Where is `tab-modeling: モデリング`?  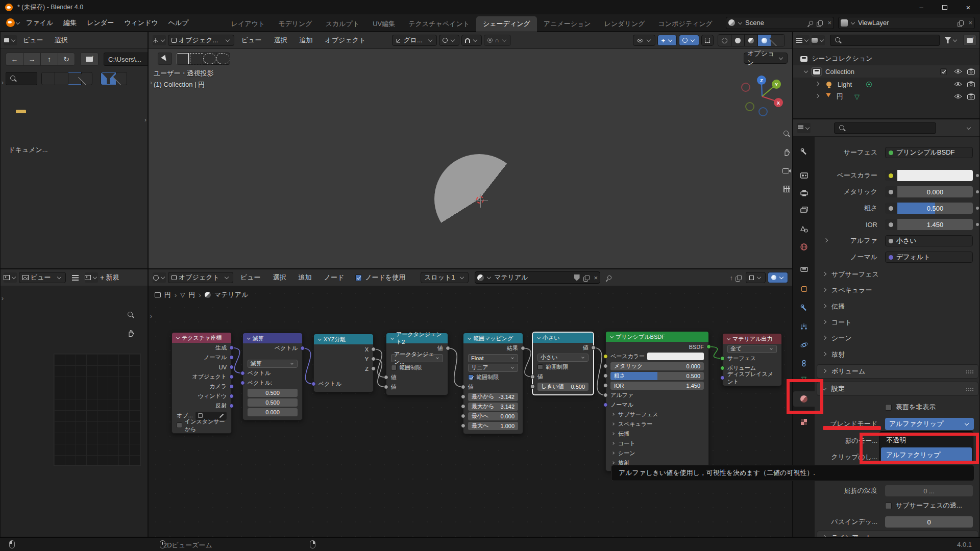 tab-modeling: モデリング is located at coordinates (295, 24).